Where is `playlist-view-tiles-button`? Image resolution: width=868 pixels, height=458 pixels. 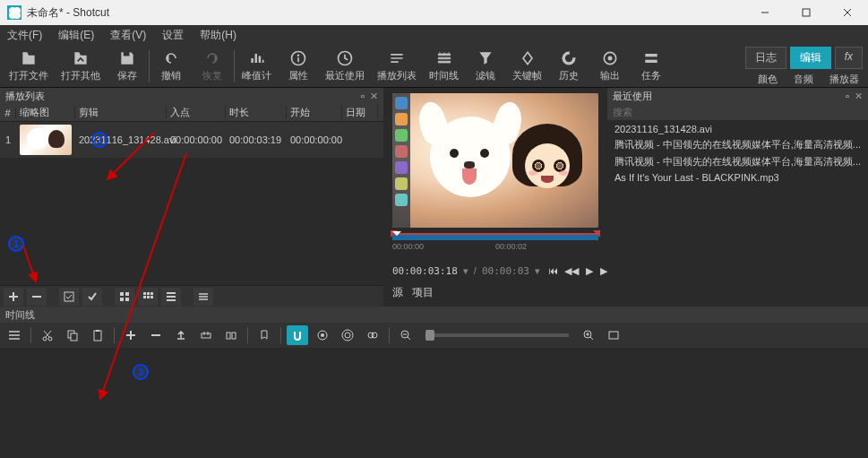
playlist-view-tiles-button is located at coordinates (125, 297).